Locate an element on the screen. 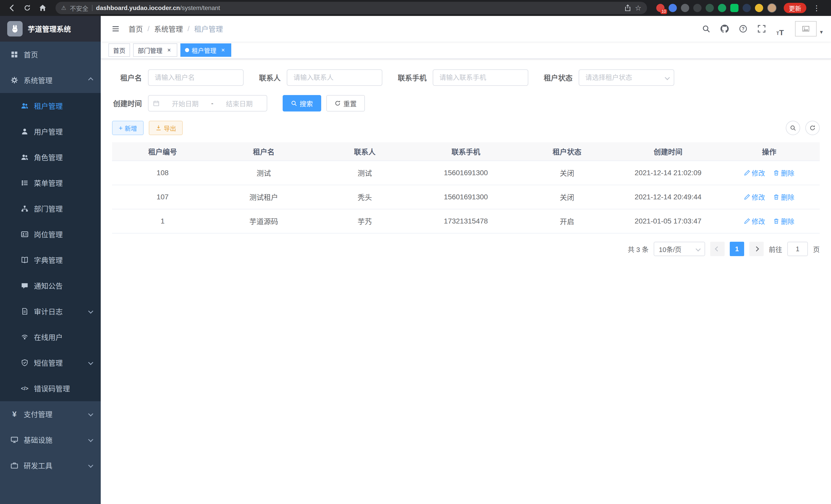 The width and height of the screenshot is (831, 504). app-logo: 芋道管理系统 is located at coordinates (51, 29).